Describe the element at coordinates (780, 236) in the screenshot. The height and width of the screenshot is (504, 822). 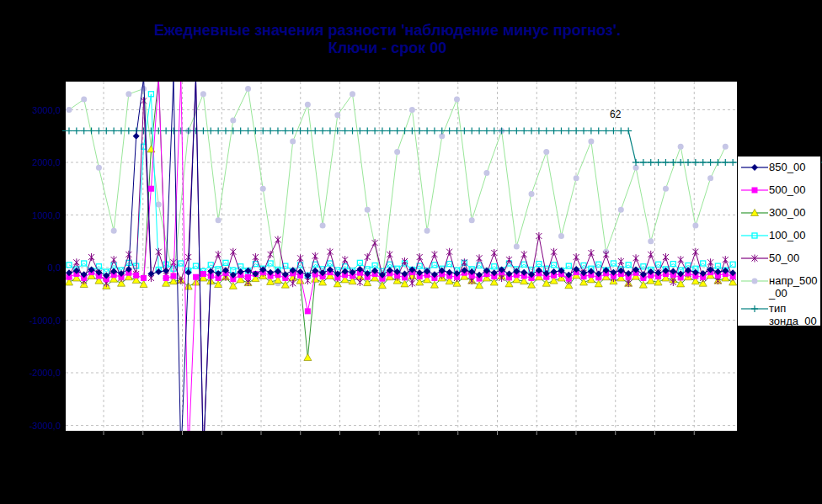
I see `legend-item-100_00: 100_00` at that location.